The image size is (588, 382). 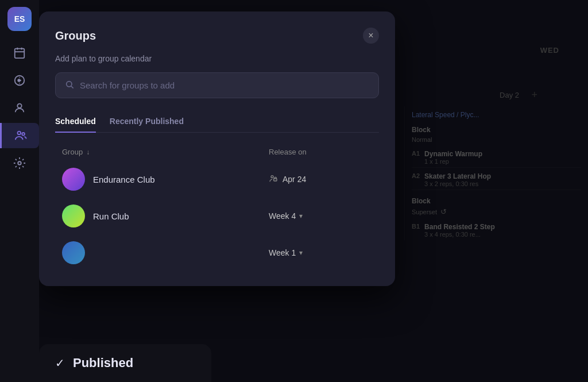 What do you see at coordinates (371, 36) in the screenshot?
I see `close-button: ×` at bounding box center [371, 36].